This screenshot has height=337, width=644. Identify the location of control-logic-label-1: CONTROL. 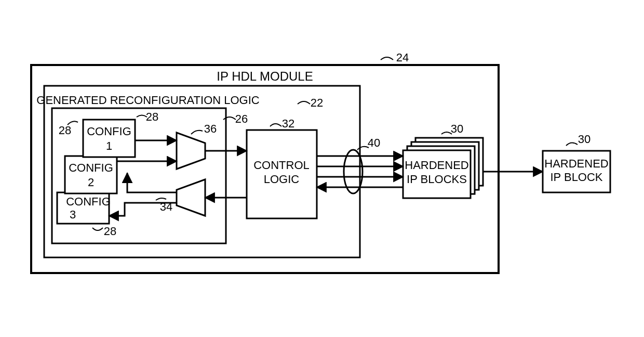
(281, 165).